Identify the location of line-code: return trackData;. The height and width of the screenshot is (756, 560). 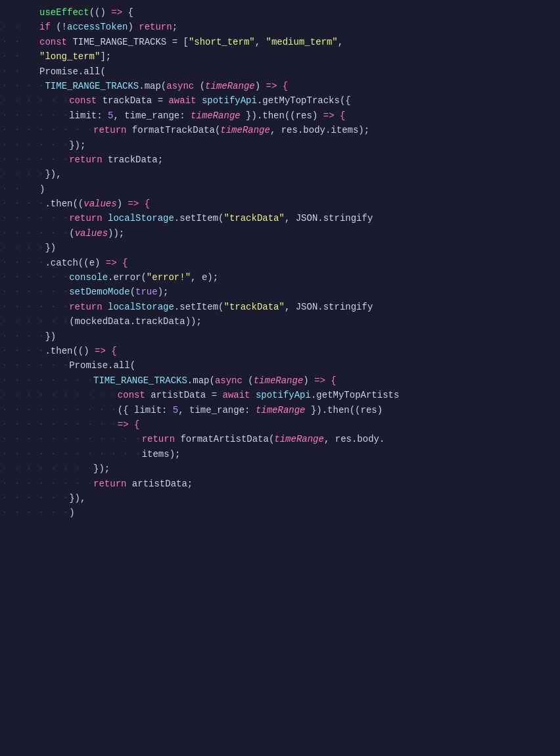
(312, 160).